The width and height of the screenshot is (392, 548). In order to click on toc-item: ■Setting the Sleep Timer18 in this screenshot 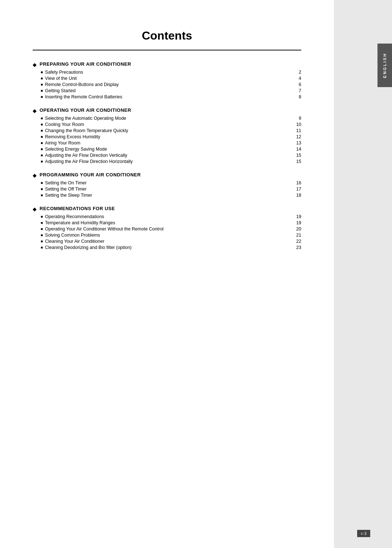, I will do `click(171, 195)`.